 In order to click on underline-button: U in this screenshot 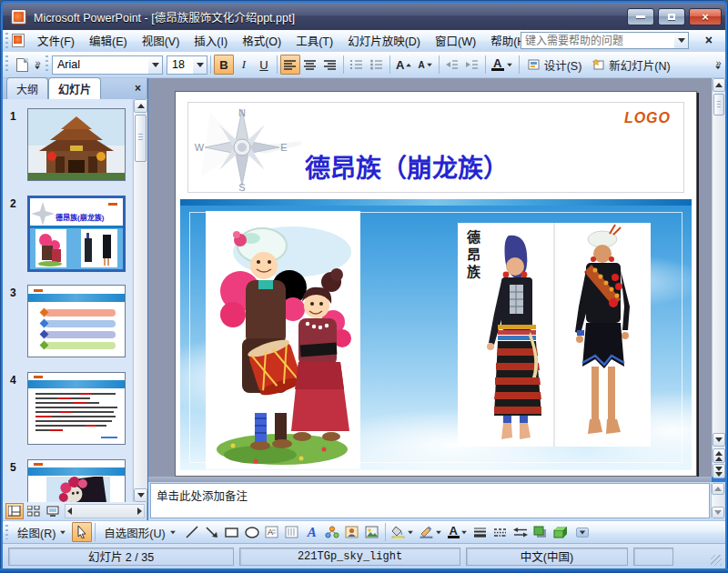, I will do `click(264, 65)`.